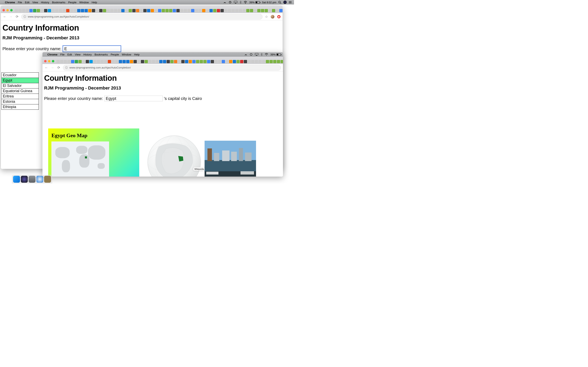 This screenshot has height=367, width=588. I want to click on launchpad-icon, so click(32, 179).